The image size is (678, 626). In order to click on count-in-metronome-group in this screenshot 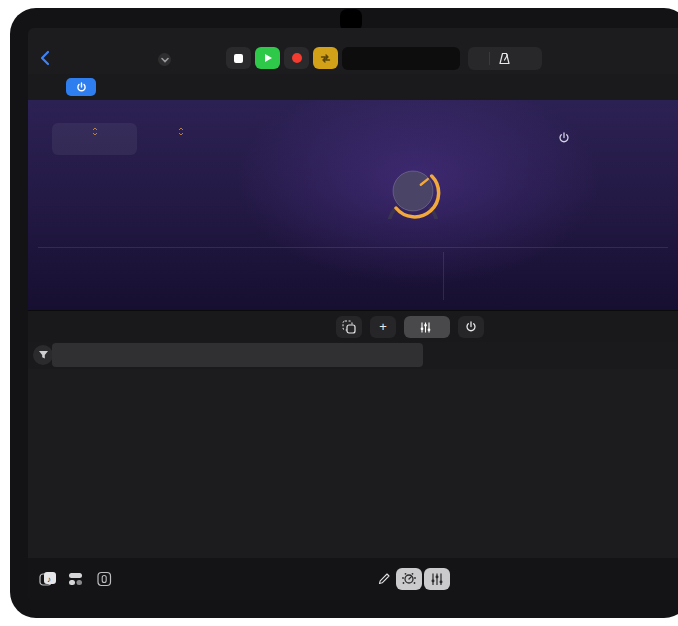, I will do `click(505, 58)`.